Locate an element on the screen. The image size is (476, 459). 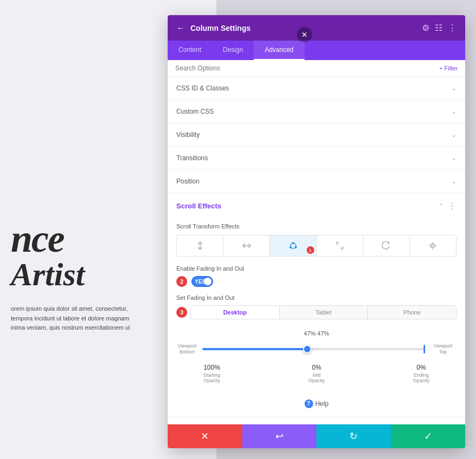
accordion-visibility: Visibility ⌄ is located at coordinates (316, 135).